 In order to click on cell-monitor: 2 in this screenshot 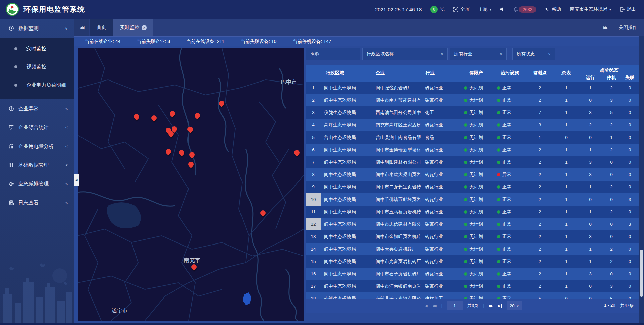, I will do `click(540, 187)`.